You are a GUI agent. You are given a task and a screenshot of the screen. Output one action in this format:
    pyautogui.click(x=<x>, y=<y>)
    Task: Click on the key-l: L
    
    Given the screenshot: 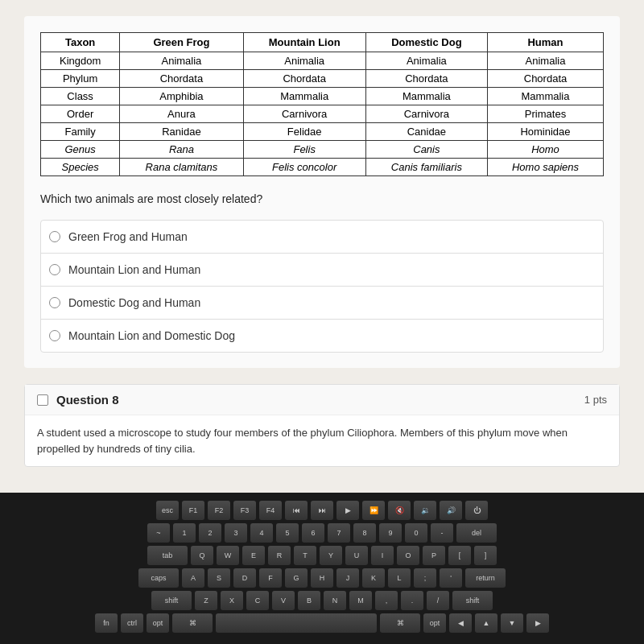 What is the action you would take?
    pyautogui.click(x=399, y=578)
    